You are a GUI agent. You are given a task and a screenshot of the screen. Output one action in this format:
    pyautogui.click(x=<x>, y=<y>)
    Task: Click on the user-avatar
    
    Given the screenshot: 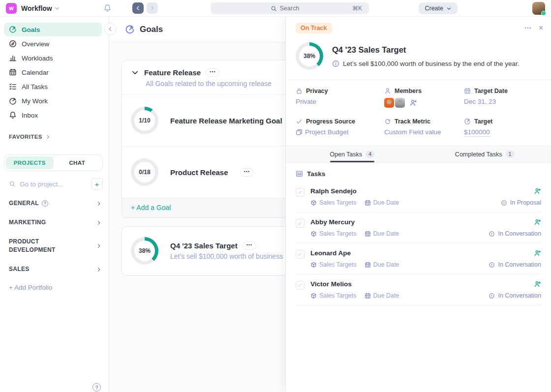 What is the action you would take?
    pyautogui.click(x=539, y=8)
    